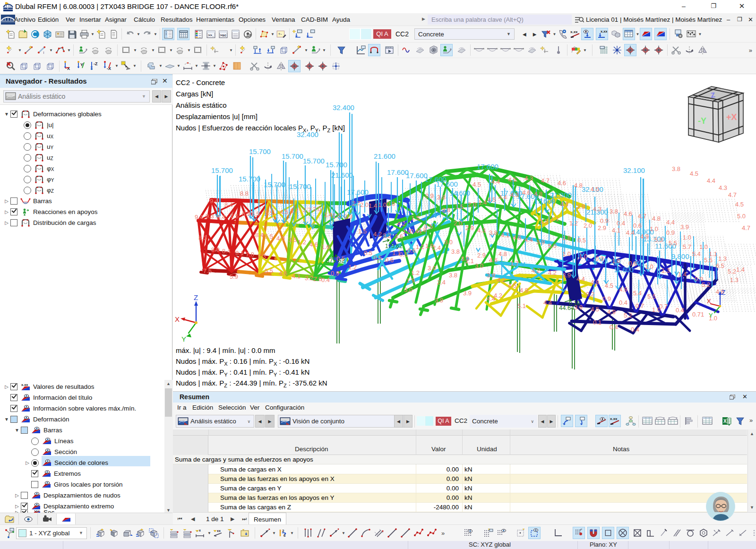  What do you see at coordinates (244, 194) in the screenshot?
I see `svg-text: 8.8` at bounding box center [244, 194].